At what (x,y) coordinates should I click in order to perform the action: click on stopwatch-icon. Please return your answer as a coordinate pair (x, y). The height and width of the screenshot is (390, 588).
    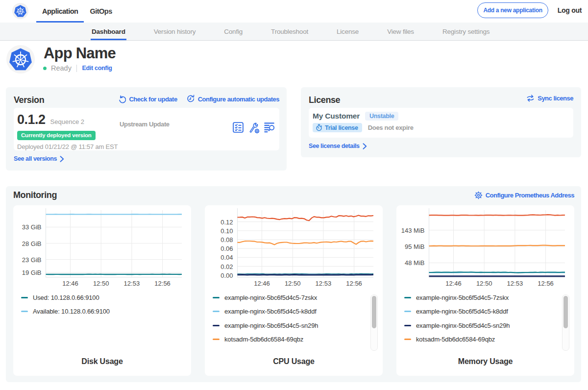
    Looking at the image, I should click on (319, 127).